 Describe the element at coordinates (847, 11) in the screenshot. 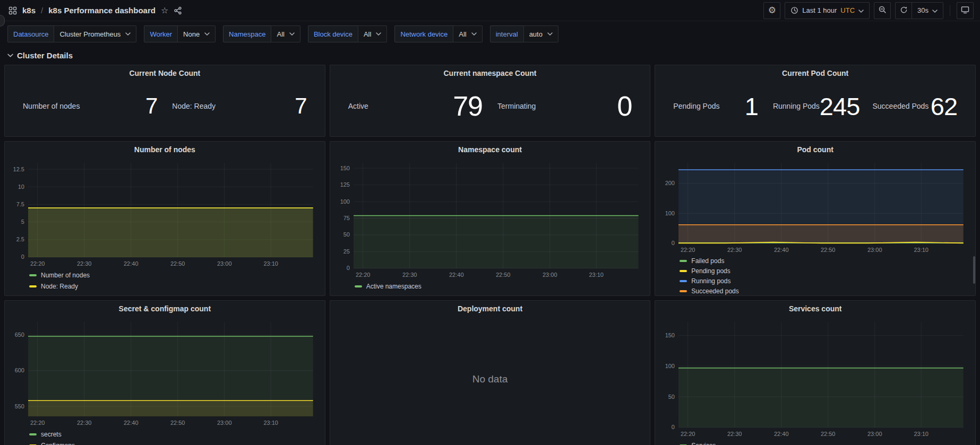

I see `timezone-label: UTC` at that location.